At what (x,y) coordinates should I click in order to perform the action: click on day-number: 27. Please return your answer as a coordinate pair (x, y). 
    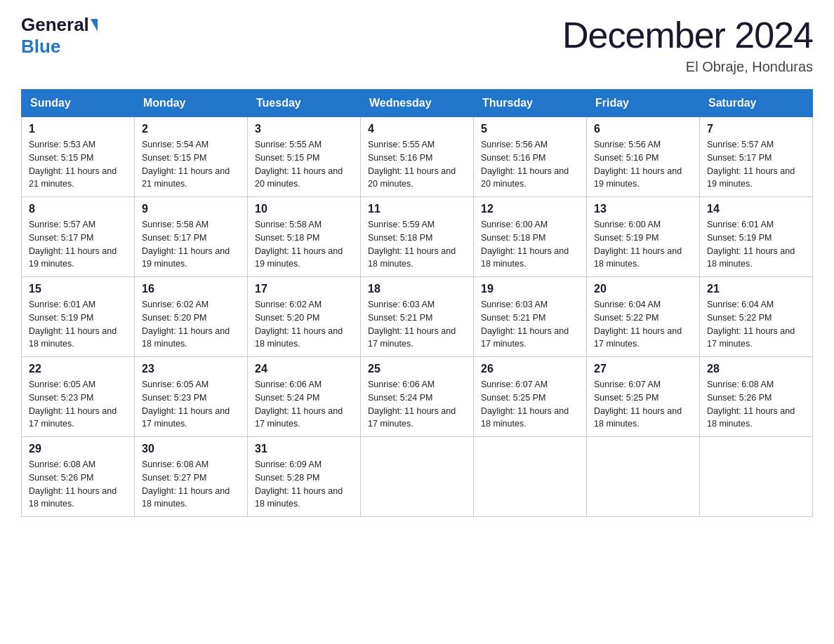
    Looking at the image, I should click on (643, 369).